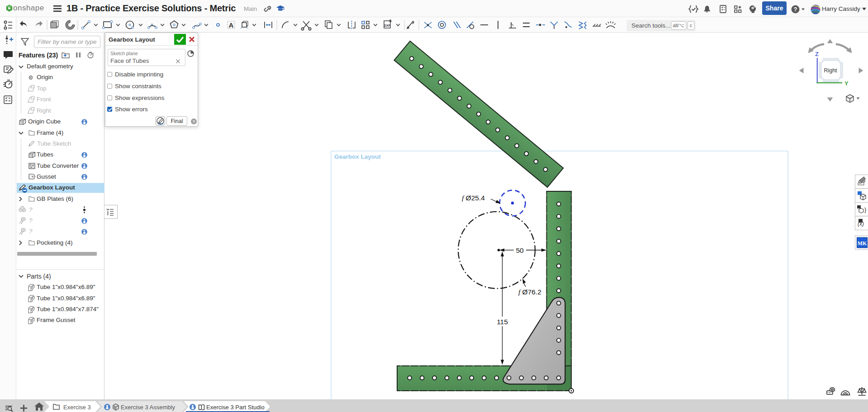  Describe the element at coordinates (817, 54) in the screenshot. I see `svg-text: Z` at that location.